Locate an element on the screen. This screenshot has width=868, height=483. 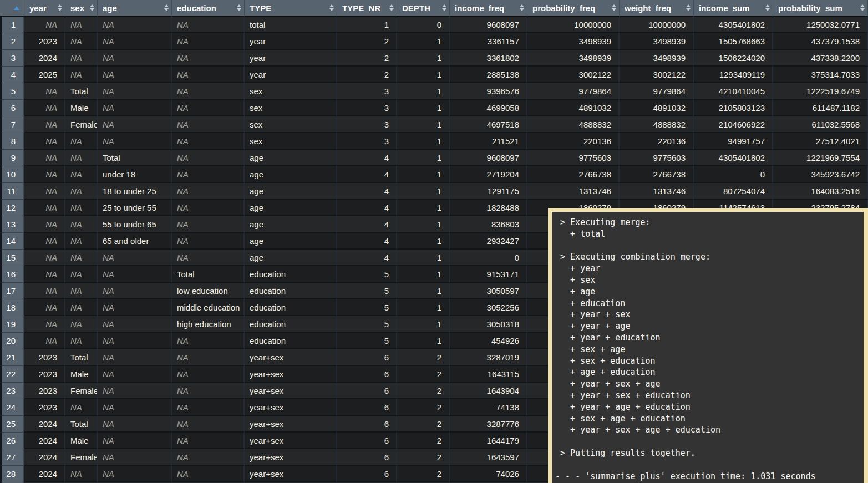
row-number: 8 is located at coordinates (12, 141).